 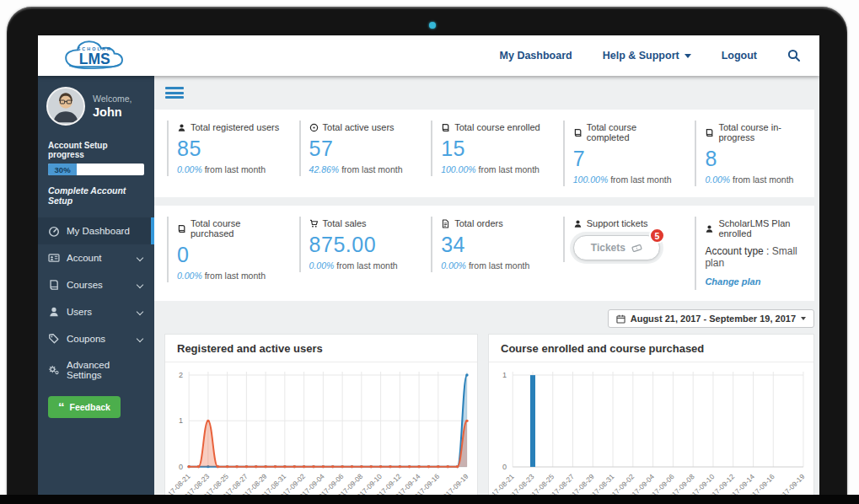 What do you see at coordinates (345, 223) in the screenshot?
I see `stat-label: Total sales` at bounding box center [345, 223].